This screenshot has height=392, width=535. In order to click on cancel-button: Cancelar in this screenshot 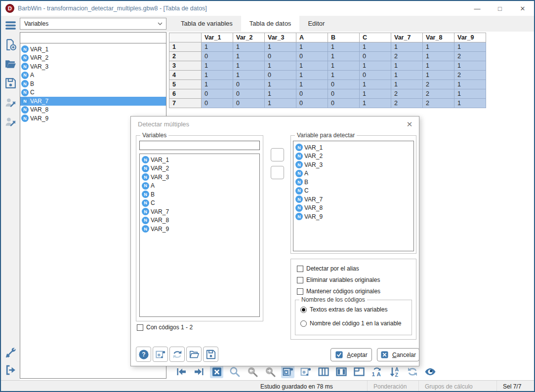, I will do `click(398, 354)`.